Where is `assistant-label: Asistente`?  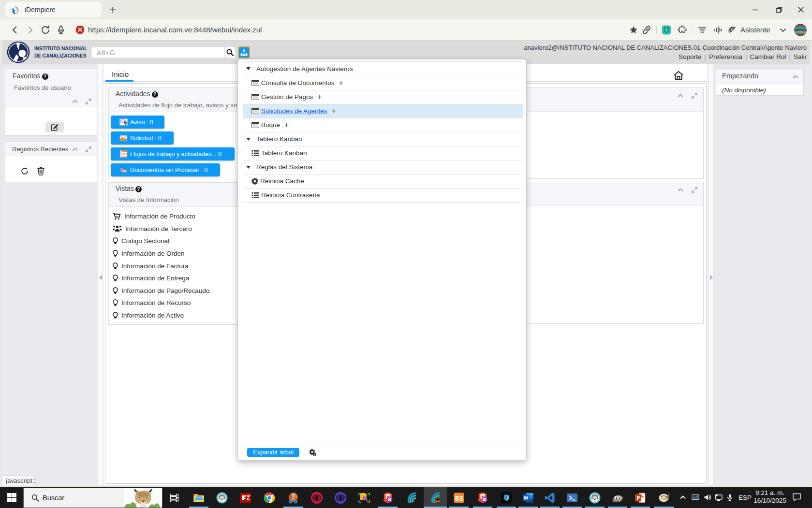
assistant-label: Asistente is located at coordinates (755, 30).